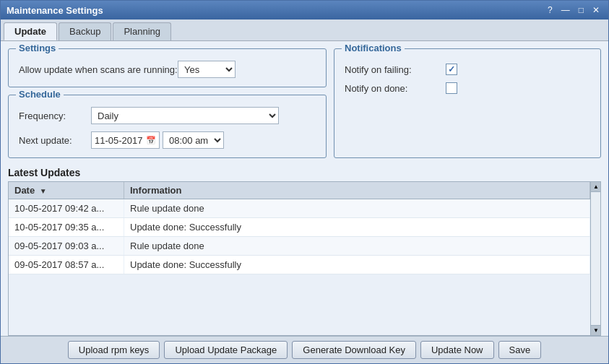  Describe the element at coordinates (452, 69) in the screenshot. I see `notify-failing-checkbox` at that location.